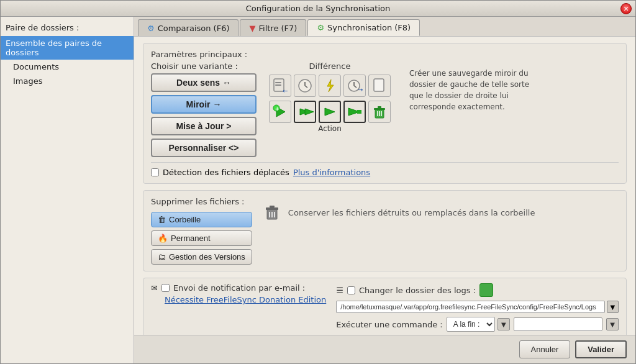 This screenshot has height=364, width=636. Describe the element at coordinates (340, 291) in the screenshot. I see `log-icon: ☰` at that location.